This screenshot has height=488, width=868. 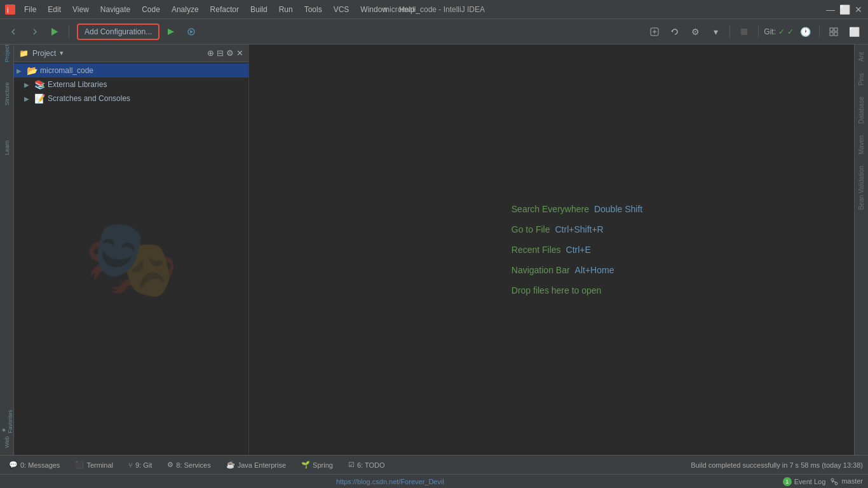 I want to click on titlebar: i File Edit View Navigate Code Analyze R…, so click(x=434, y=10).